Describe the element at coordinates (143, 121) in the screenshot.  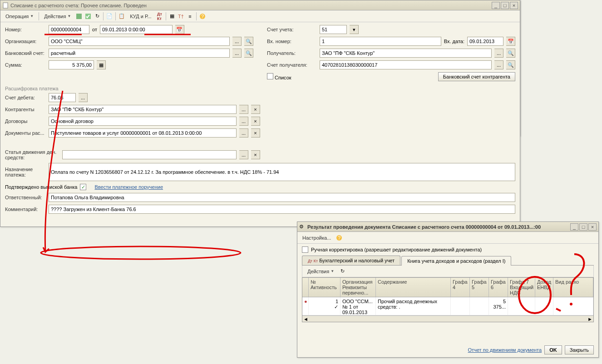
I see `dogovor-input: Основной договор` at that location.